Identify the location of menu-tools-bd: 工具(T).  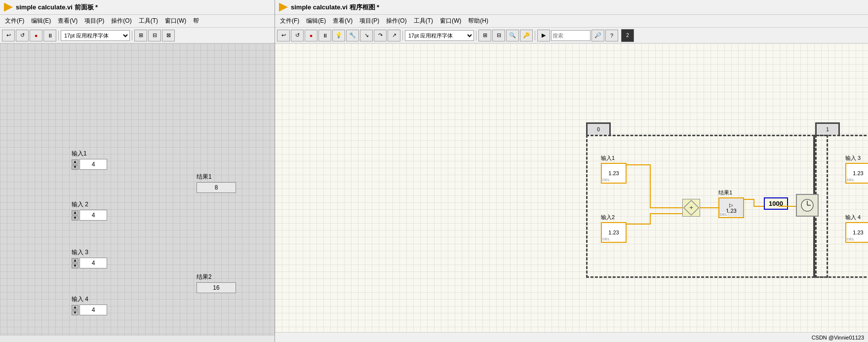
(424, 21).